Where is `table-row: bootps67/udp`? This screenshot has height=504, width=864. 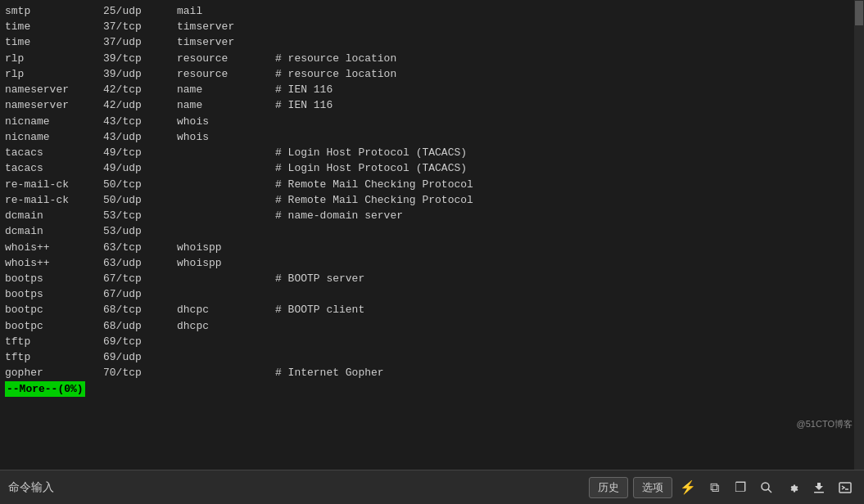
table-row: bootps67/udp is located at coordinates (432, 295).